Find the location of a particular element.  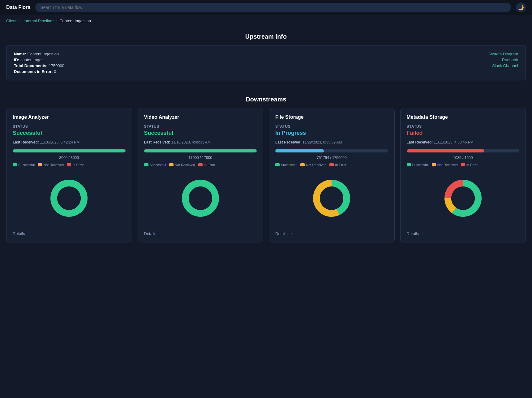

details-link-image-analyzer: Details → is located at coordinates (69, 231).